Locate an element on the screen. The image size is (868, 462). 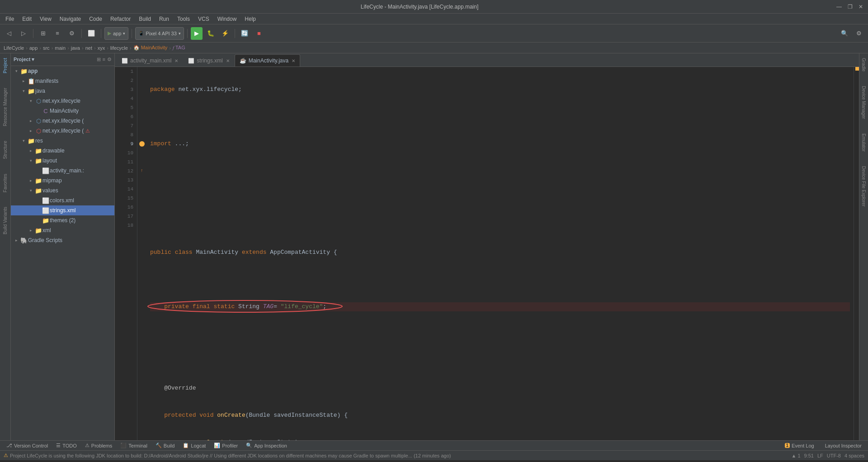
panel-icon-1: ⊞ is located at coordinates (99, 60).